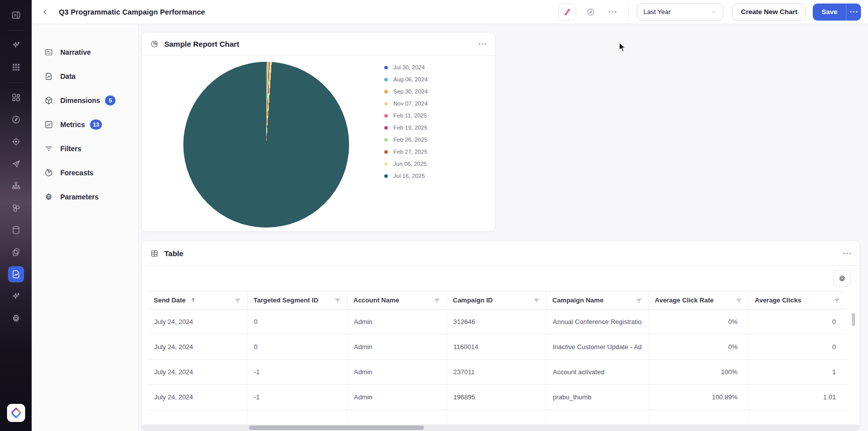  Describe the element at coordinates (197, 300) in the screenshot. I see `column-header-send-date: Send Date` at that location.